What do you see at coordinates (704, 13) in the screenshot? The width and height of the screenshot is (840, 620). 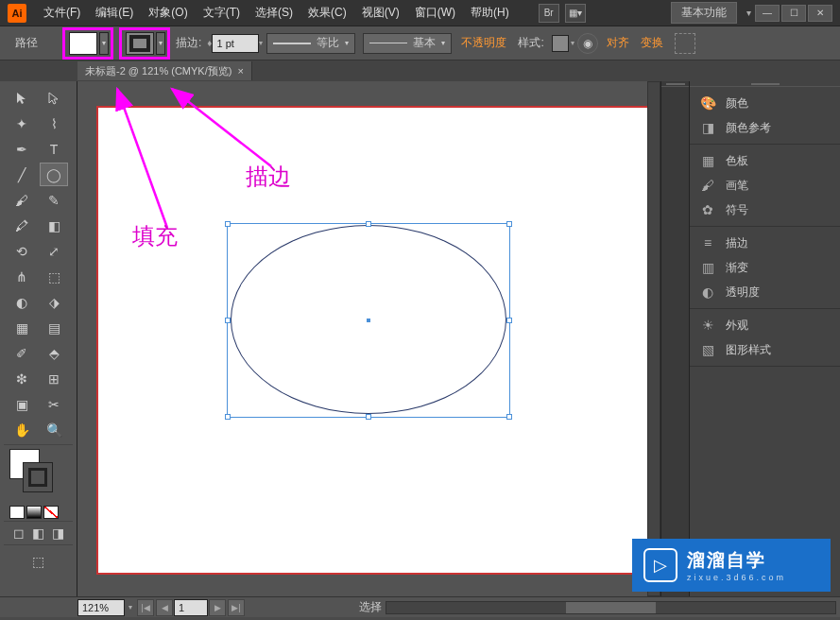 I see `workspace-switcher: 基本功能` at bounding box center [704, 13].